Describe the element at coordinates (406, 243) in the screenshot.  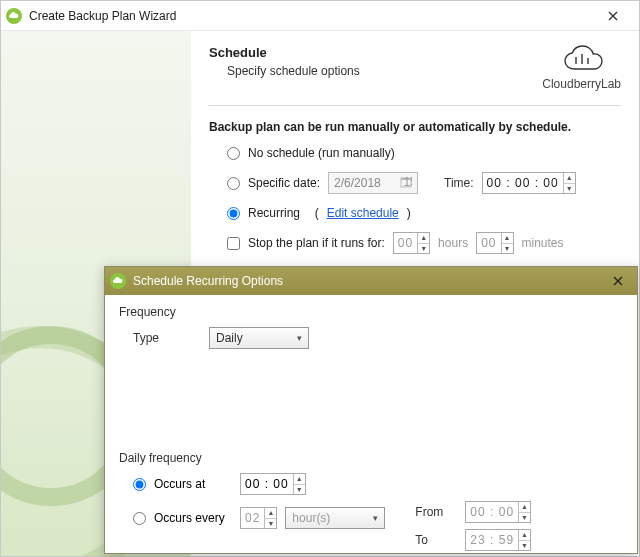
I see `stop-hours-value: 00` at that location.